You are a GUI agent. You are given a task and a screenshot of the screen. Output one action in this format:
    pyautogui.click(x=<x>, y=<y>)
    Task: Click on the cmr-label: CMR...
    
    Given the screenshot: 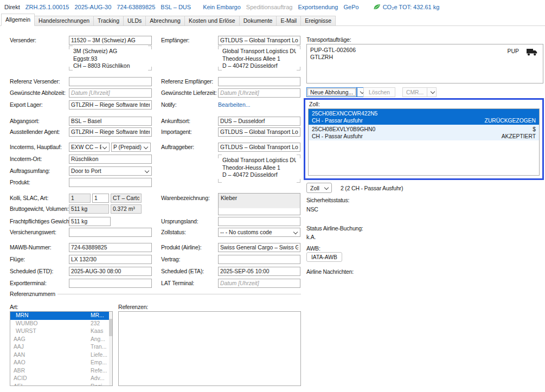 What is the action you would take?
    pyautogui.click(x=415, y=92)
    